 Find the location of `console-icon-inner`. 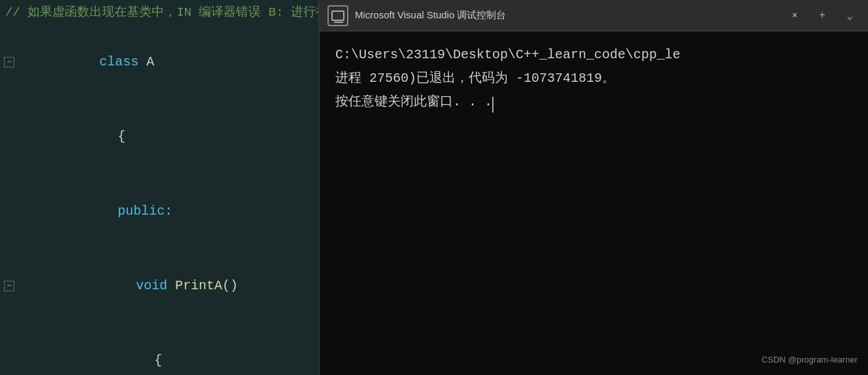

console-icon-inner is located at coordinates (338, 16).